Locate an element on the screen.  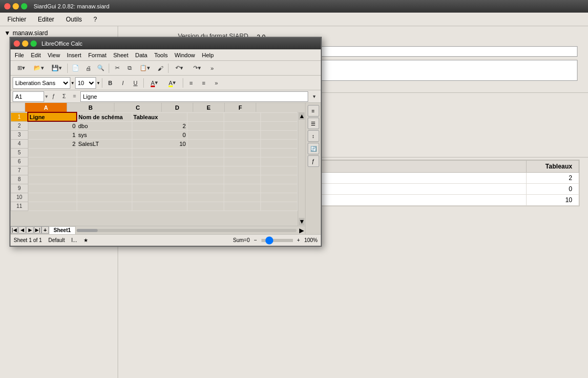
cell-e5 is located at coordinates (242, 152).